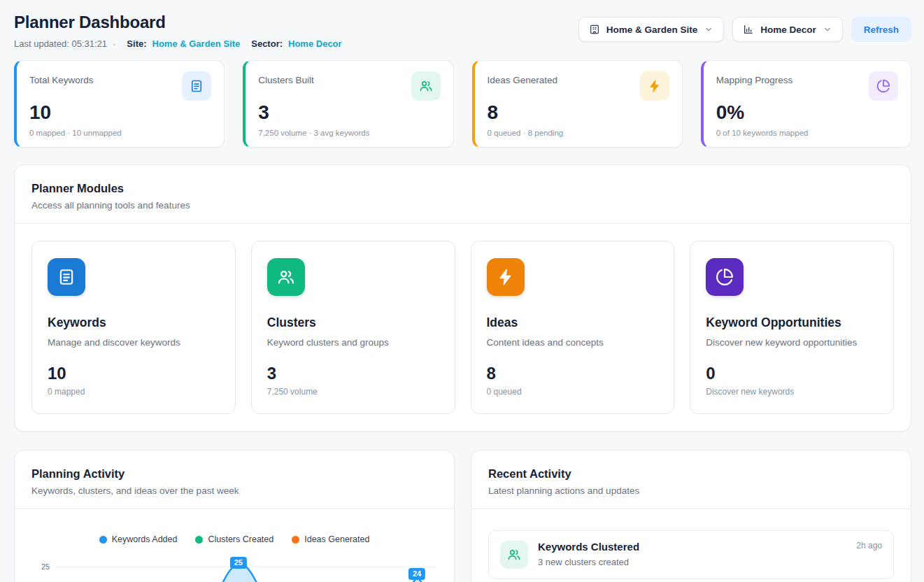  Describe the element at coordinates (806, 104) in the screenshot. I see `stat-card-mapping-progress: Mapping Progress 0% 0 of 10 keywords map…` at that location.